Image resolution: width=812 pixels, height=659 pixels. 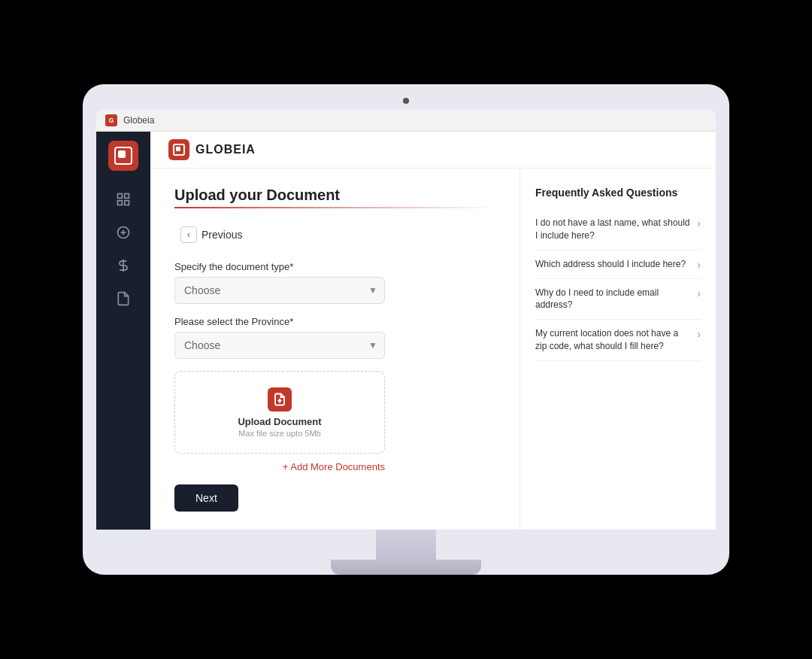 What do you see at coordinates (179, 150) in the screenshot?
I see `brand-icon-inner` at bounding box center [179, 150].